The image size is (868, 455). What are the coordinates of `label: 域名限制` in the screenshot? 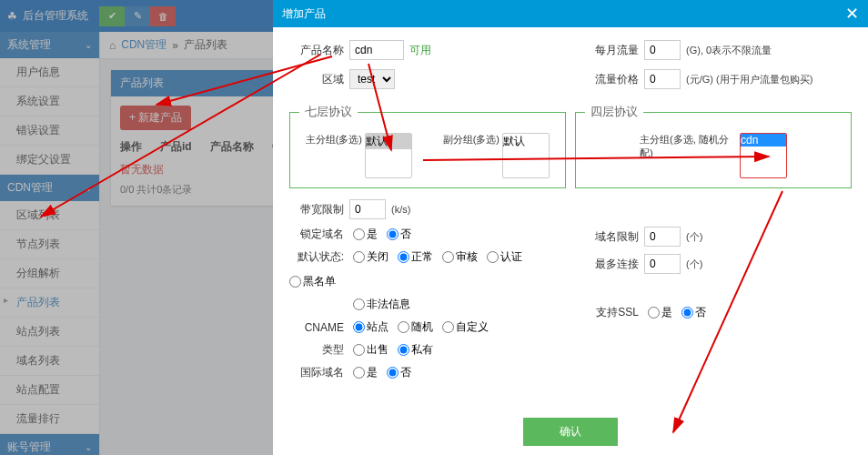 It's located at (611, 237).